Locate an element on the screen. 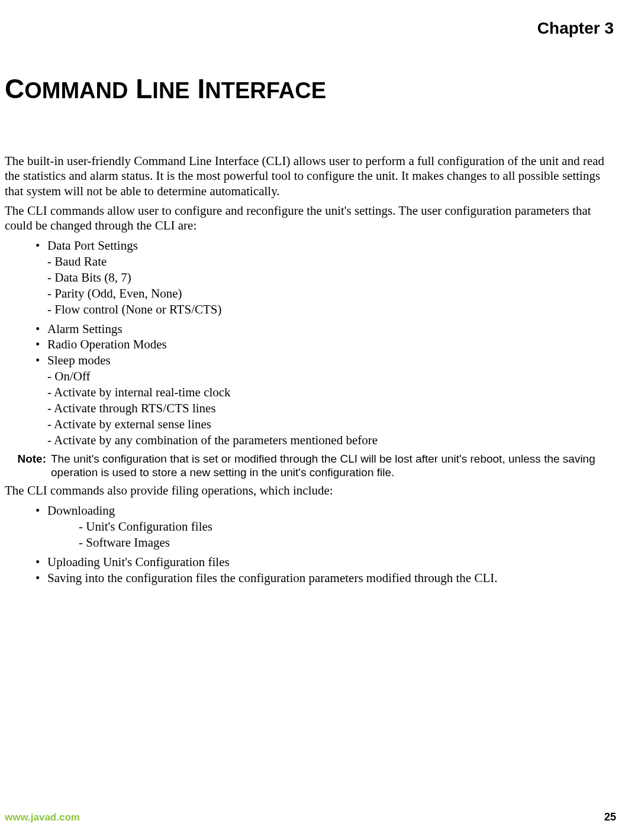 This screenshot has width=622, height=840. sub-item: - Activate by internal real-time clock is located at coordinates (311, 393).